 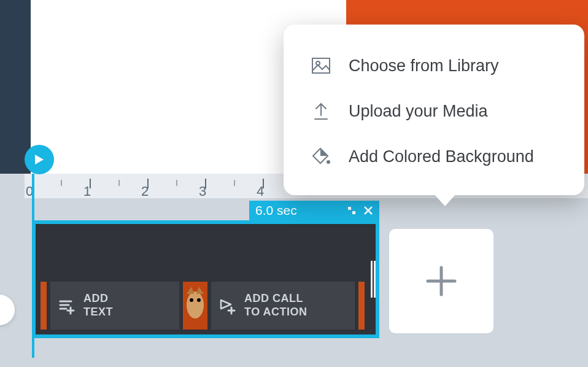 What do you see at coordinates (441, 157) in the screenshot?
I see `popover-item-label: Add Colored Background` at bounding box center [441, 157].